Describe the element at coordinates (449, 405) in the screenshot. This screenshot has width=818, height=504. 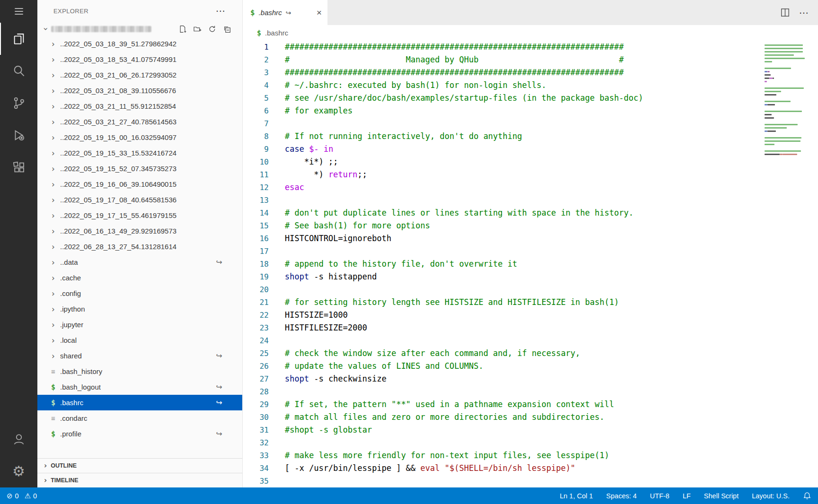
I see `code-line-text: # If set, the pattern "**" used in a pat…` at that location.